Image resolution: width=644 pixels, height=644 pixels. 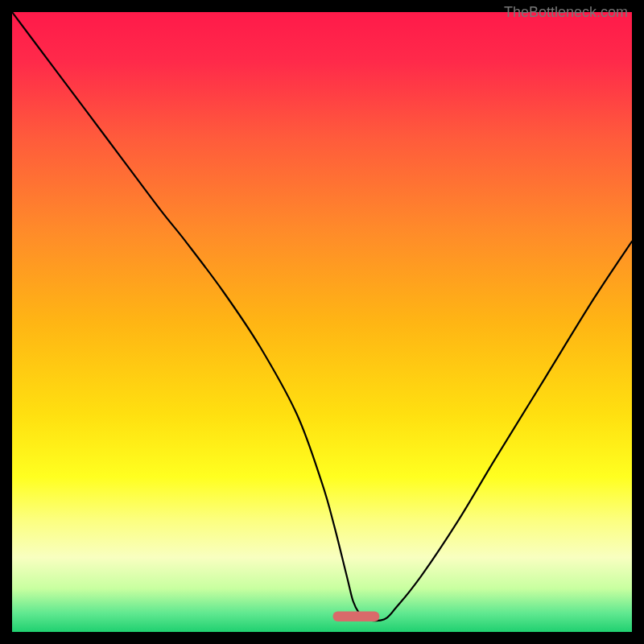 What do you see at coordinates (566, 13) in the screenshot?
I see `watermark-text: TheBottleneck.com` at bounding box center [566, 13].